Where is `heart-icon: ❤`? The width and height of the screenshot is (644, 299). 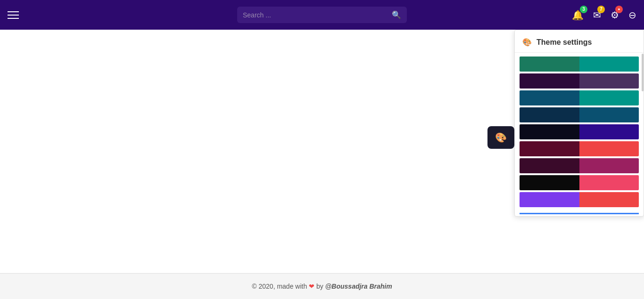
heart-icon: ❤ is located at coordinates (312, 286).